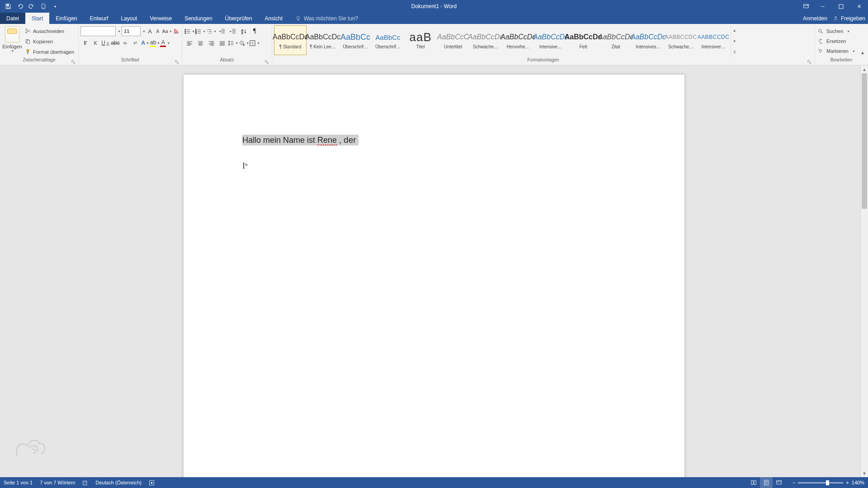 Image resolution: width=868 pixels, height=488 pixels. I want to click on save-icon, so click(8, 6).